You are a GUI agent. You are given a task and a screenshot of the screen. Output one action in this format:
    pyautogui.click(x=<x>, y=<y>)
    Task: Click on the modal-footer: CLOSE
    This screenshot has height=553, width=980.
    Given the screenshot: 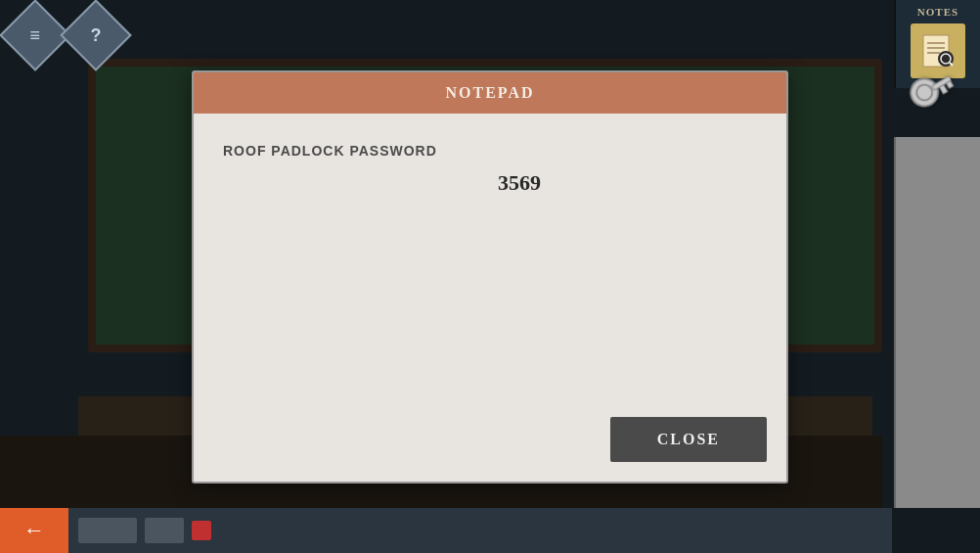 What is the action you would take?
    pyautogui.click(x=490, y=444)
    